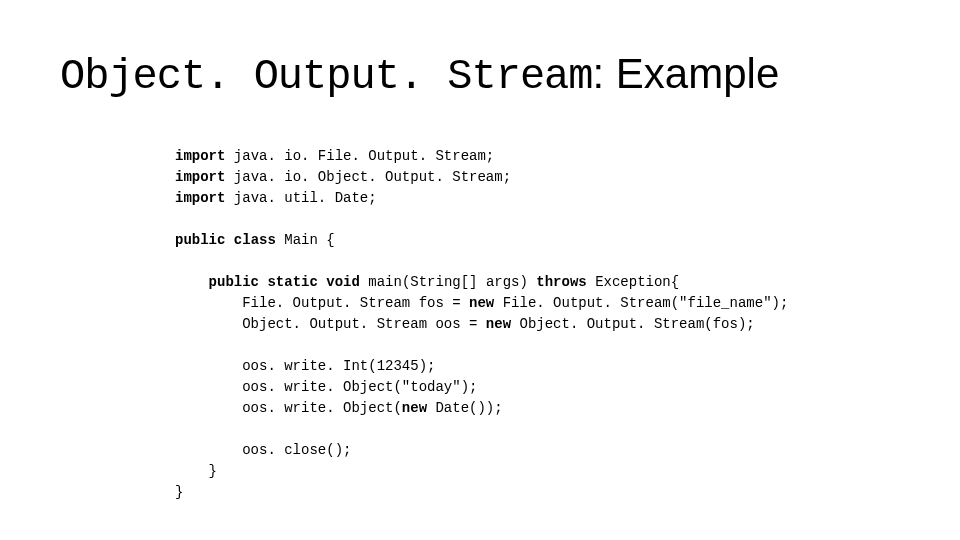 This screenshot has width=960, height=540. I want to click on keyword-class: class, so click(255, 240).